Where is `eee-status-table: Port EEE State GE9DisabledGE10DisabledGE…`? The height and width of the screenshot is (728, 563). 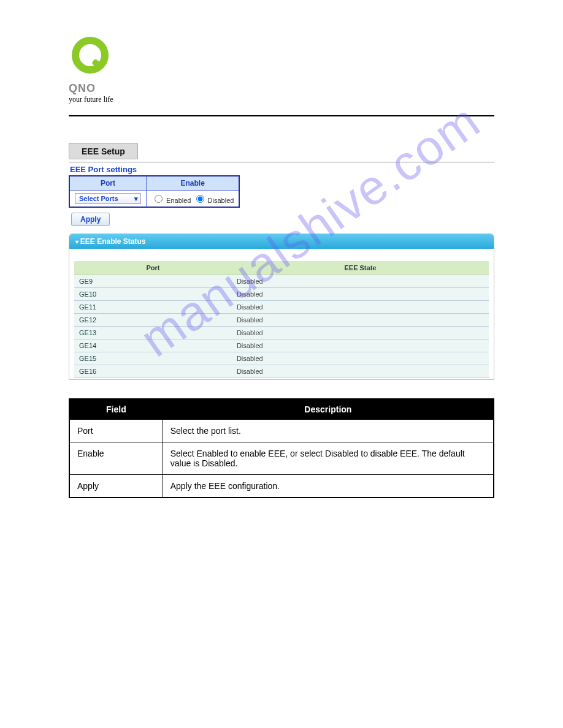 eee-status-table: Port EEE State GE9DisabledGE10DisabledGE… is located at coordinates (282, 320).